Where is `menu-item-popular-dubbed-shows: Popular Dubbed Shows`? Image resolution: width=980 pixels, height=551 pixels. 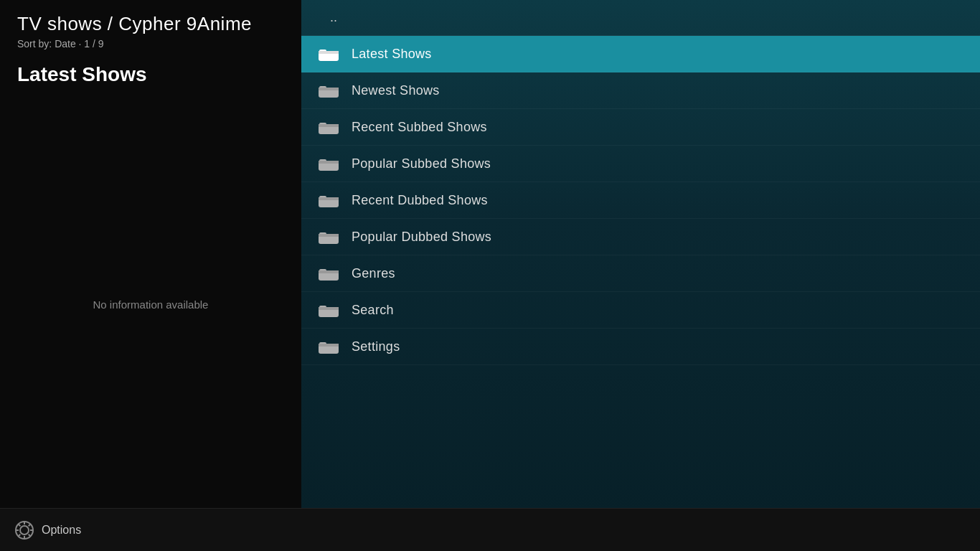 menu-item-popular-dubbed-shows: Popular Dubbed Shows is located at coordinates (641, 237).